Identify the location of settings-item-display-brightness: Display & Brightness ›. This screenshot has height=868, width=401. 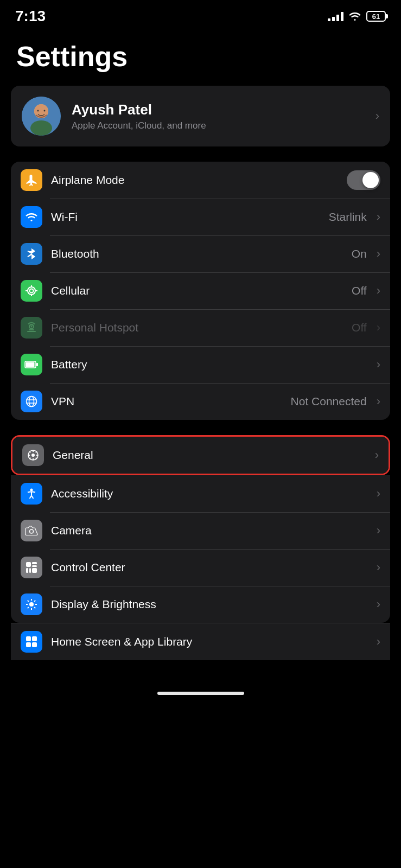
(201, 604).